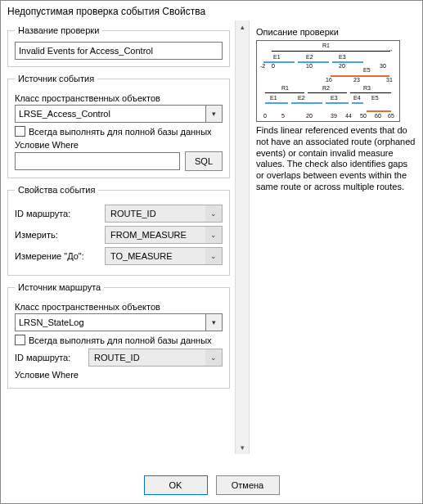 The image size is (423, 504). Describe the element at coordinates (20, 131) in the screenshot. I see `event-fulldb-checkbox` at that location.